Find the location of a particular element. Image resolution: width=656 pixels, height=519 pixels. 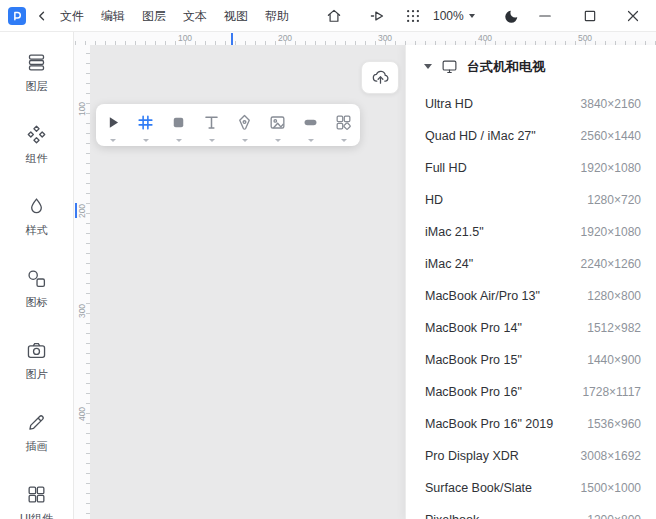

sidebar-item-images: 图片 is located at coordinates (36, 361).